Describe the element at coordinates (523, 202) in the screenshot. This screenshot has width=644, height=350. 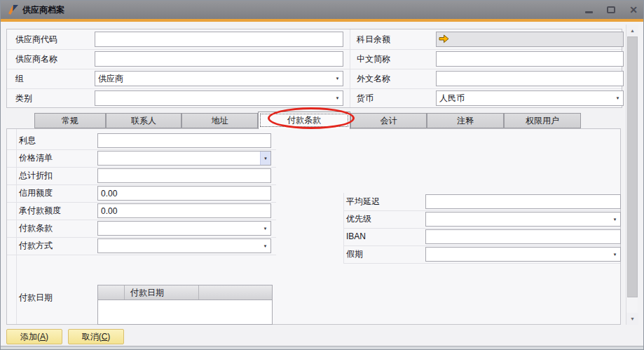
I see `average-delay-field` at that location.